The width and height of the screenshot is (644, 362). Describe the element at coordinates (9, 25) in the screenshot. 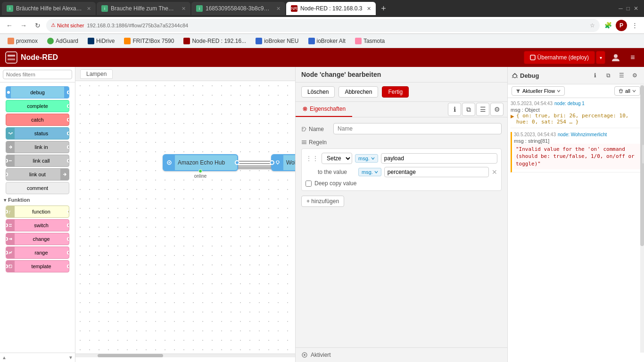

I see `back-button: ←` at that location.